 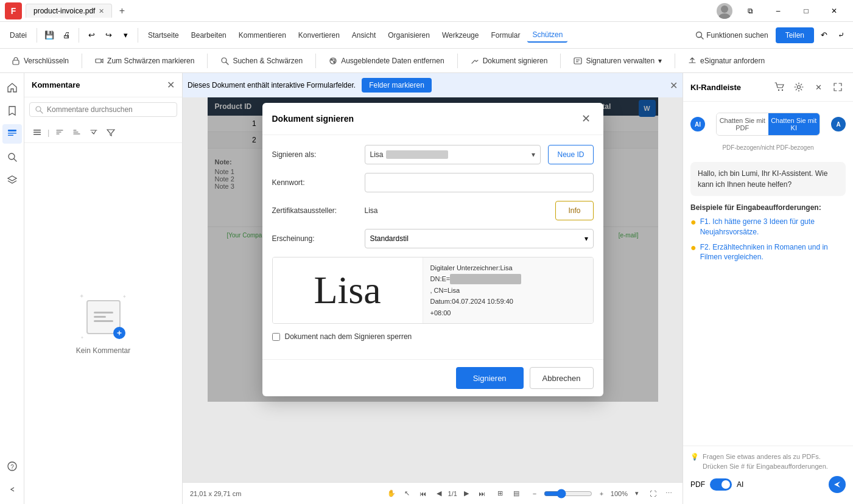 What do you see at coordinates (568, 494) in the screenshot?
I see `zoom-slider` at bounding box center [568, 494].